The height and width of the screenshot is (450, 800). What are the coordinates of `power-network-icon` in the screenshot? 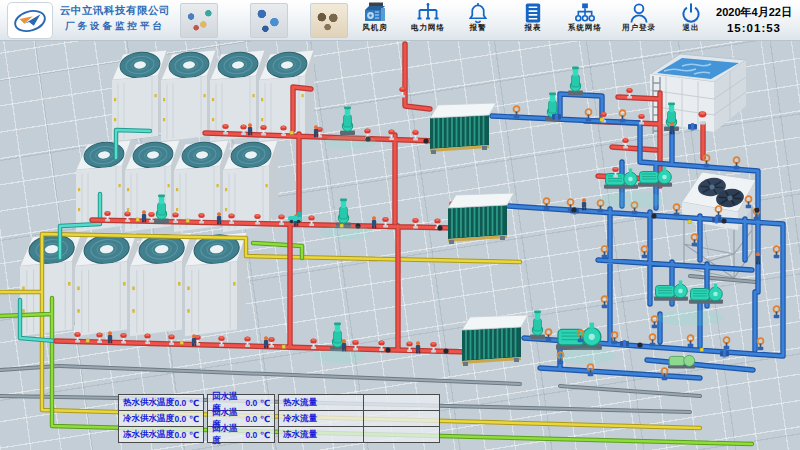 It's located at (428, 13).